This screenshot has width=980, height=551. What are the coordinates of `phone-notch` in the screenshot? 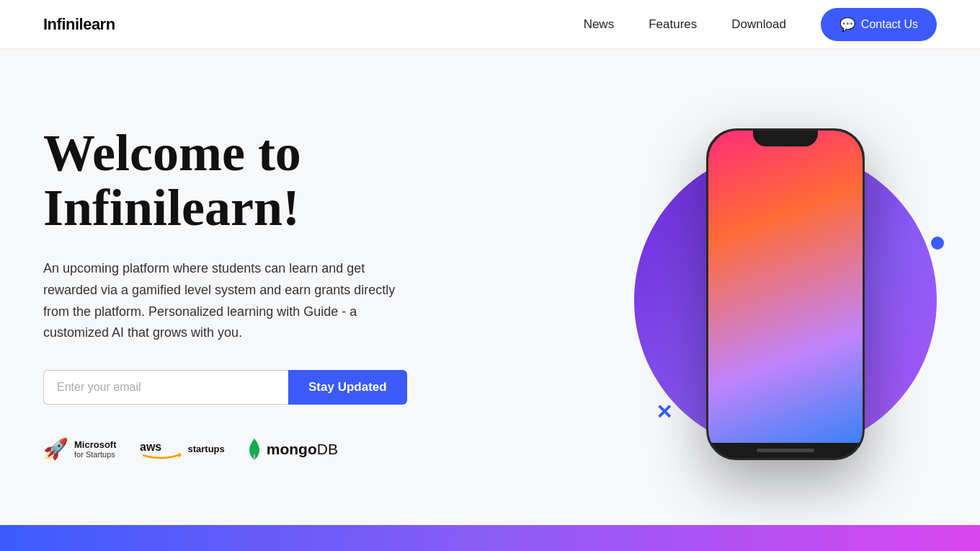 It's located at (785, 138).